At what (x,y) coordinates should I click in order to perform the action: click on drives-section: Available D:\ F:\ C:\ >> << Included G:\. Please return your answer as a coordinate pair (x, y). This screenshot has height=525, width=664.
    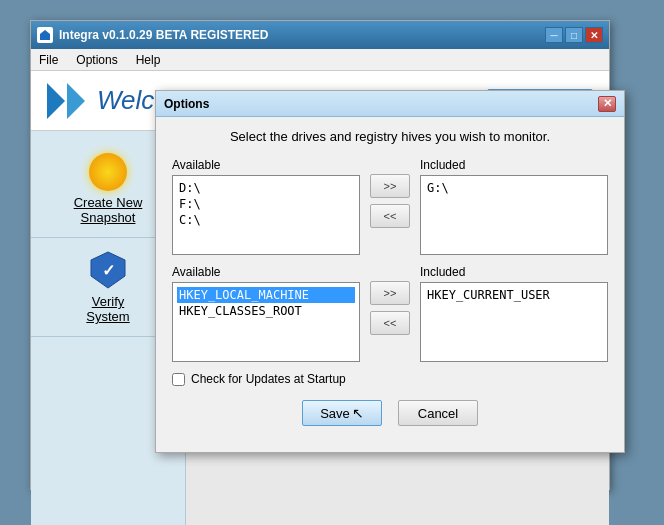
    Looking at the image, I should click on (390, 206).